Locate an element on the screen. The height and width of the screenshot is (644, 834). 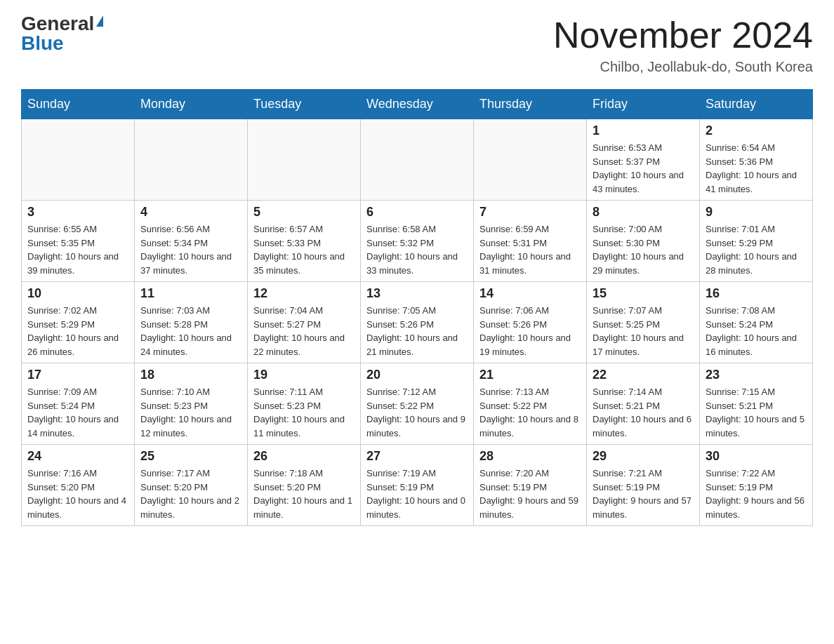
day-info: Sunrise: 6:58 AMSunset: 5:32 PMDaylight:… is located at coordinates (417, 250).